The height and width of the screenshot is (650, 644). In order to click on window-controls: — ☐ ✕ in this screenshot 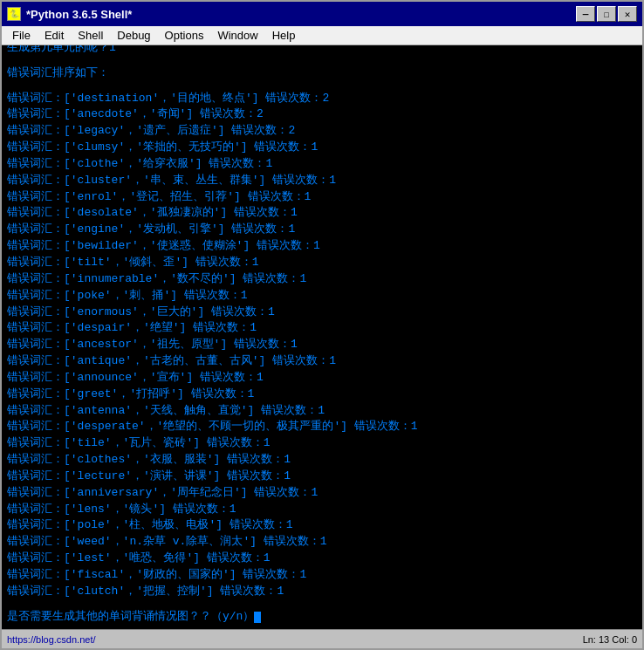, I will do `click(606, 14)`.